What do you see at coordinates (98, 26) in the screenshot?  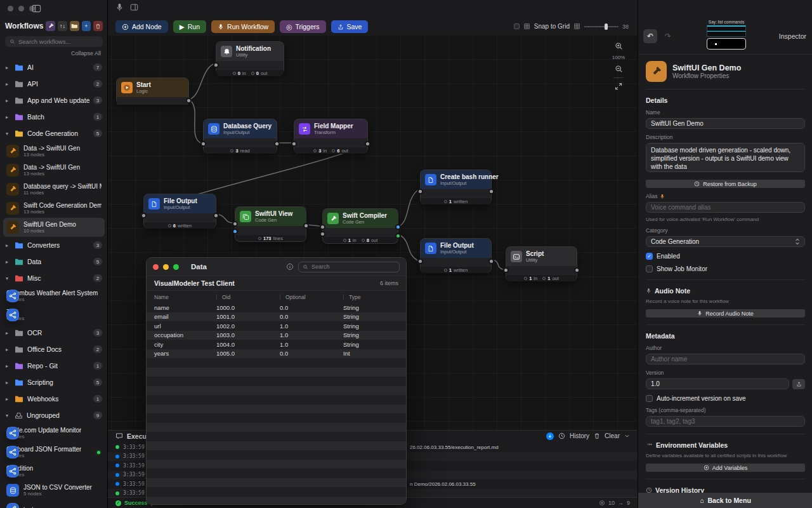 I see `delete-button` at bounding box center [98, 26].